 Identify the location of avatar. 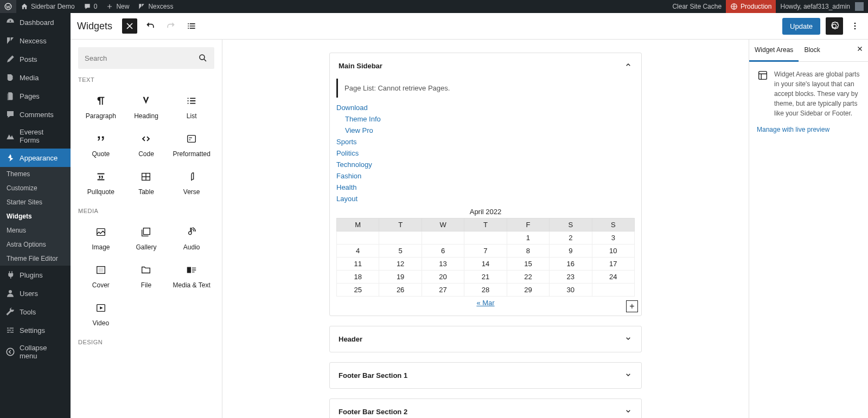
(859, 7).